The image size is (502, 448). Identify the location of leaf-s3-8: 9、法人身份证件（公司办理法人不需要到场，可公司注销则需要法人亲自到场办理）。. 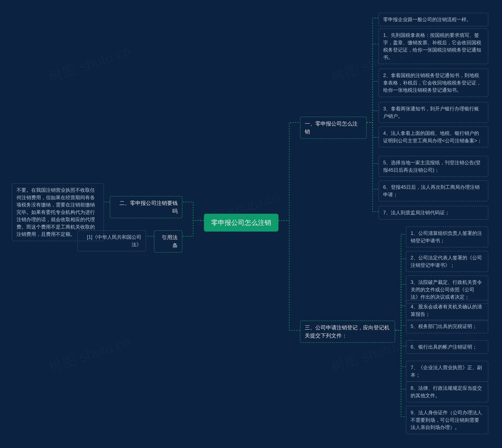
(447, 420).